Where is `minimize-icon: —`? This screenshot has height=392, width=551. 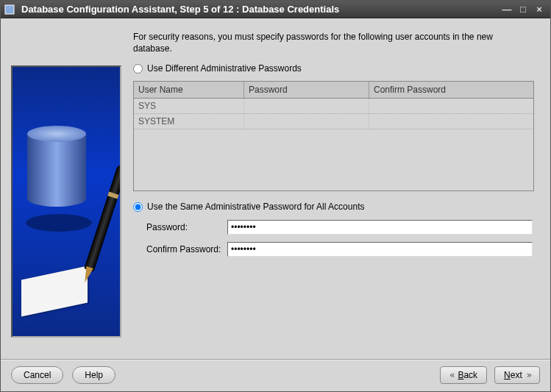 minimize-icon: — is located at coordinates (507, 9).